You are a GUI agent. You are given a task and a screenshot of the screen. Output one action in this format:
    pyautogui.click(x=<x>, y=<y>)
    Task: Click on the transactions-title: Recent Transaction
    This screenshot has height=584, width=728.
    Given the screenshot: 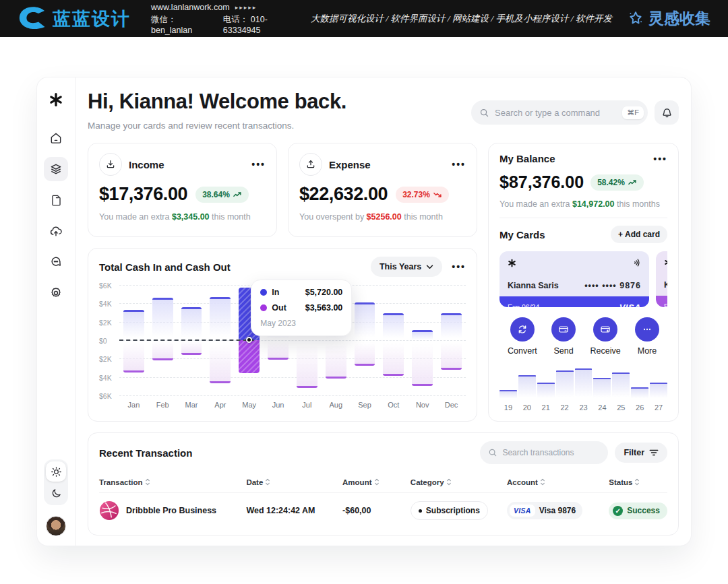 What is the action you would take?
    pyautogui.click(x=146, y=453)
    